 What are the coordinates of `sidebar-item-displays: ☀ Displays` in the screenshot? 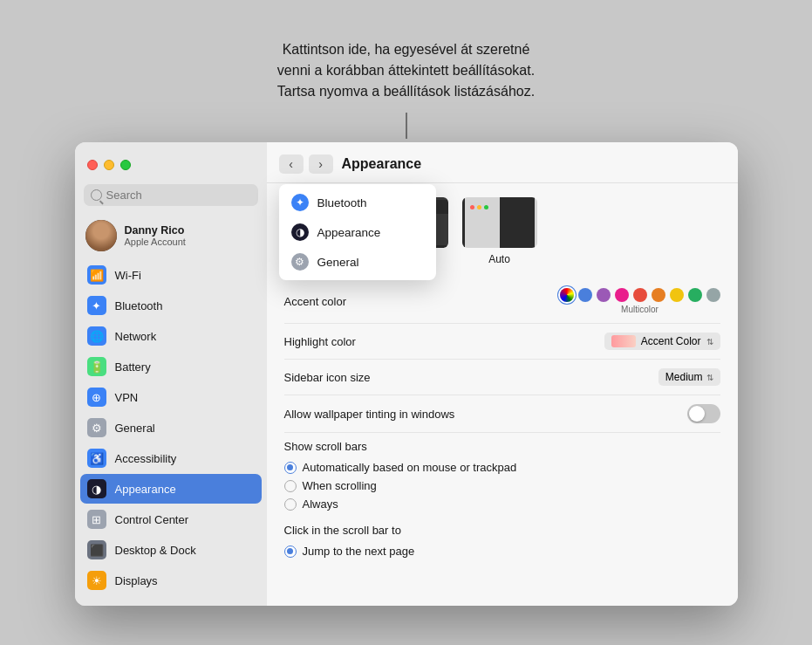 It's located at (171, 580).